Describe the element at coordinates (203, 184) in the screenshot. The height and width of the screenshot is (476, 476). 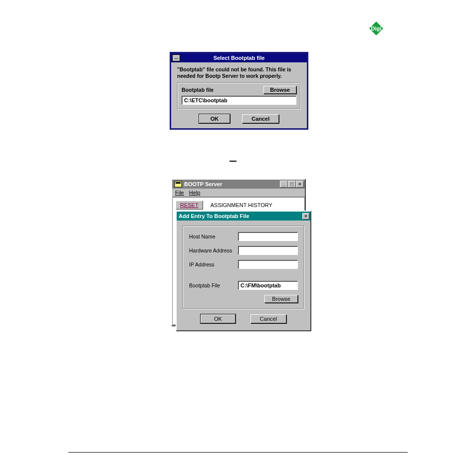
I see `server-title: BOOTP Server` at that location.